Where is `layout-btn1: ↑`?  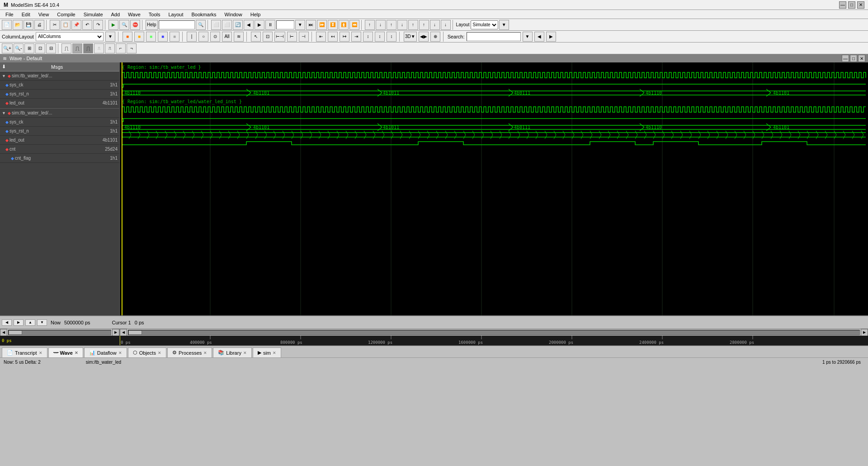 layout-btn1: ↑ is located at coordinates (370, 25).